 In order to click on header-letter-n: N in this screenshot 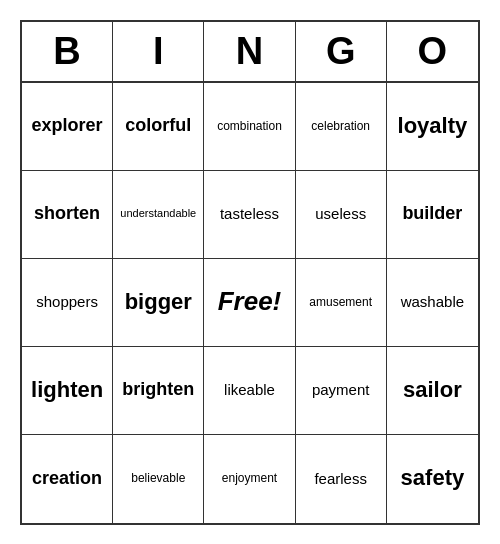, I will do `click(250, 52)`.